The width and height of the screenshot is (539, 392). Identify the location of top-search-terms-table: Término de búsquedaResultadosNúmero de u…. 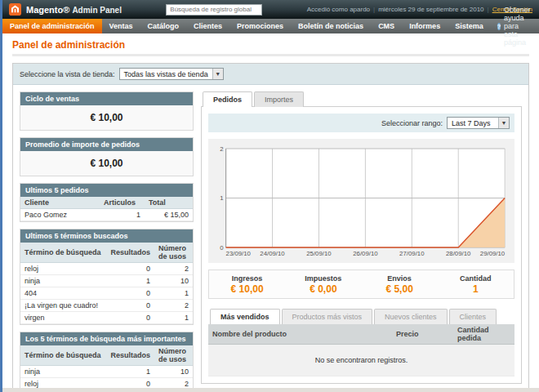
(106, 369).